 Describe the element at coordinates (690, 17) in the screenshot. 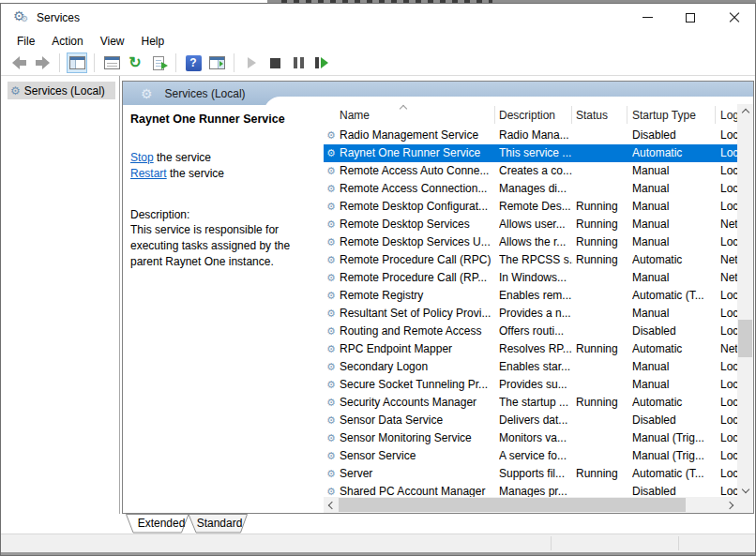

I see `maximize-button` at that location.